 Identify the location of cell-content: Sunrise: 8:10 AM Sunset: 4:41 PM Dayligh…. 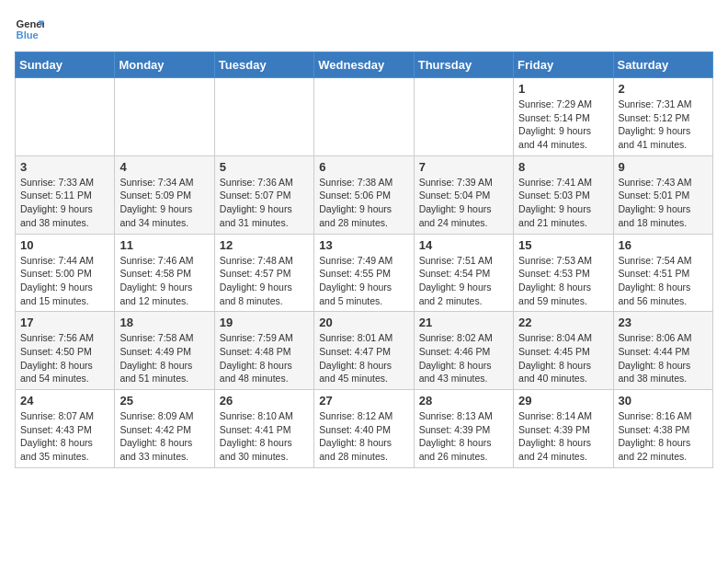
(265, 436).